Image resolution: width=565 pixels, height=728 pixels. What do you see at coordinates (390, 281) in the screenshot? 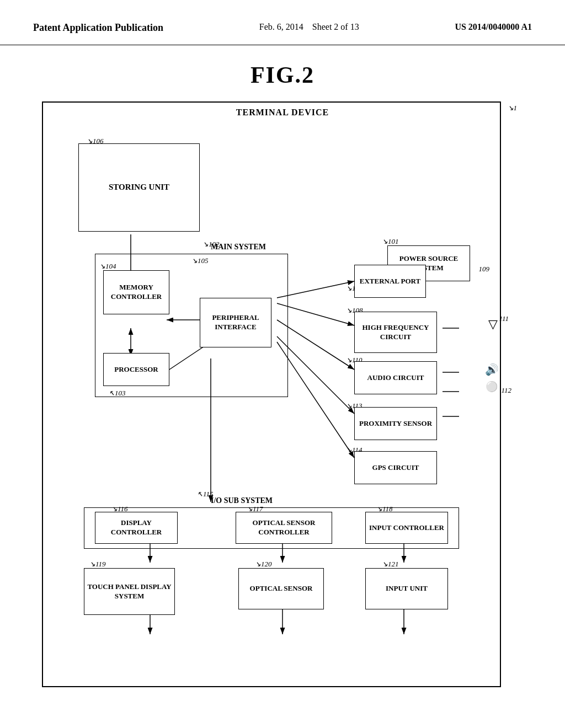
I see `external-port-box: EXTERNAL PORT` at bounding box center [390, 281].